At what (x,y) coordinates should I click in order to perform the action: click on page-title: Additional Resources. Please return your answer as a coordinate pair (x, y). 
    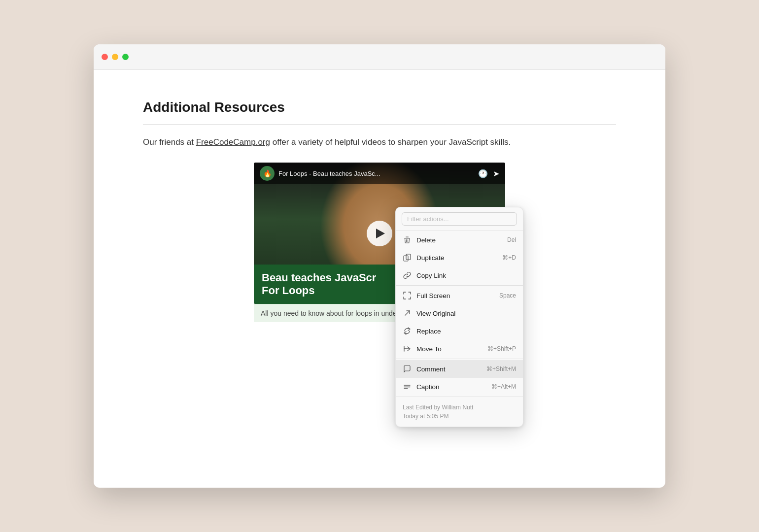
    Looking at the image, I should click on (380, 107).